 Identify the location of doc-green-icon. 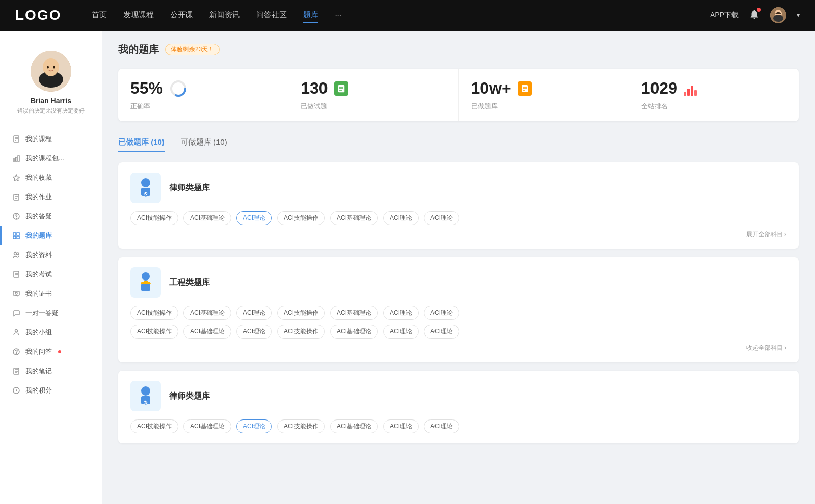
(341, 89).